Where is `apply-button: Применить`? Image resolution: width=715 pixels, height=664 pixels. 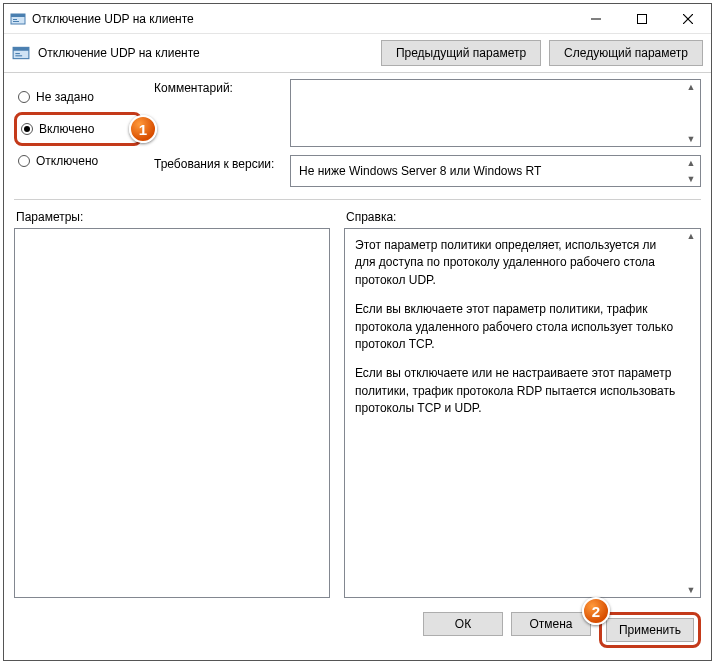 apply-button: Применить is located at coordinates (650, 630).